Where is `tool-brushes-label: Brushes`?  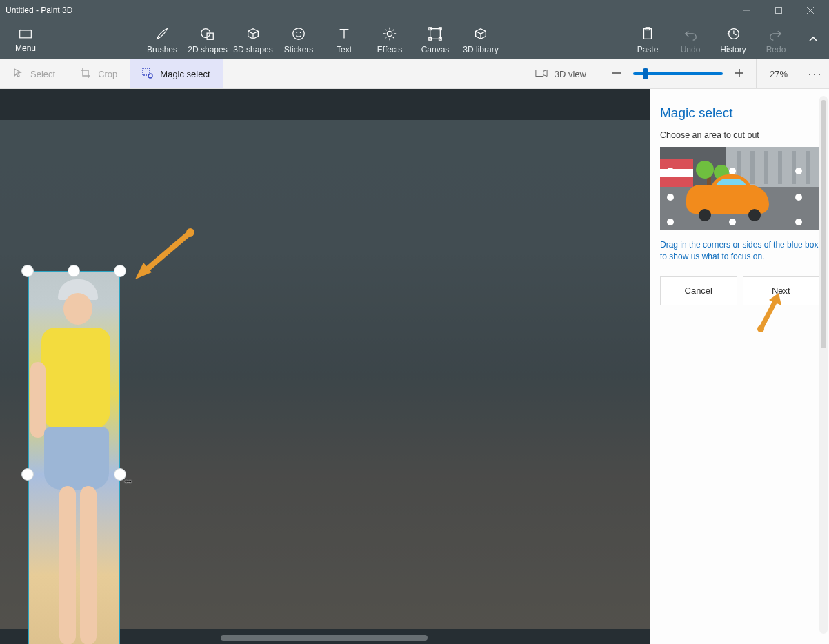 tool-brushes-label: Brushes is located at coordinates (162, 50).